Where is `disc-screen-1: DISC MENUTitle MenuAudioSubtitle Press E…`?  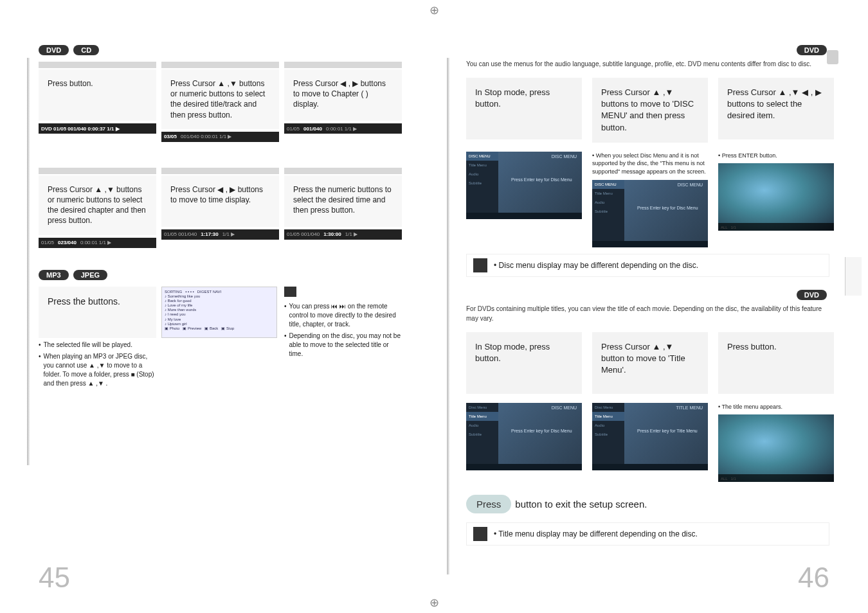 disc-screen-1: DISC MENUTitle MenuAudioSubtitle Press E… is located at coordinates (524, 185).